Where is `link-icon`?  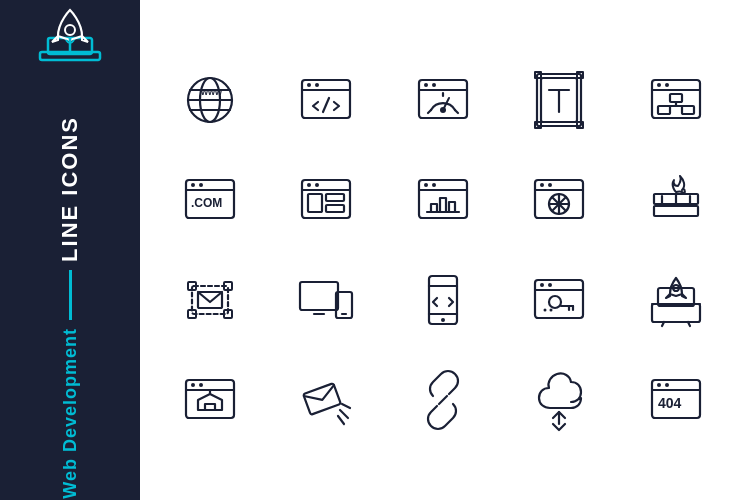 link-icon is located at coordinates (443, 400).